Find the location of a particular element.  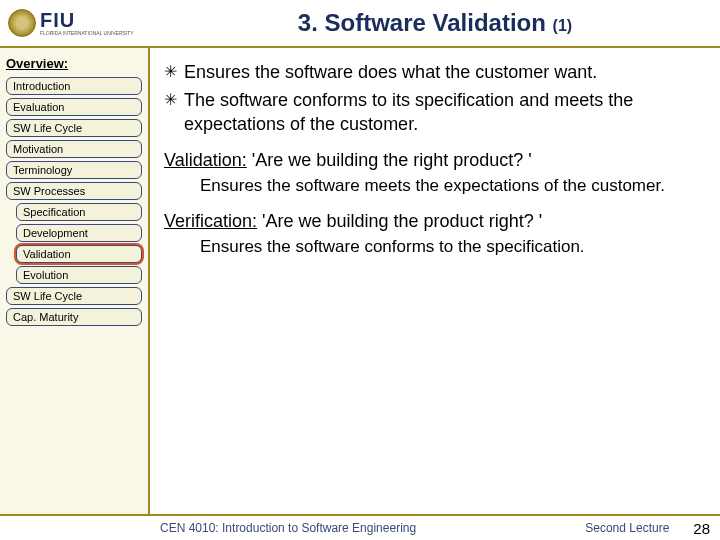

sidebar-heading: Overview: is located at coordinates (74, 64).